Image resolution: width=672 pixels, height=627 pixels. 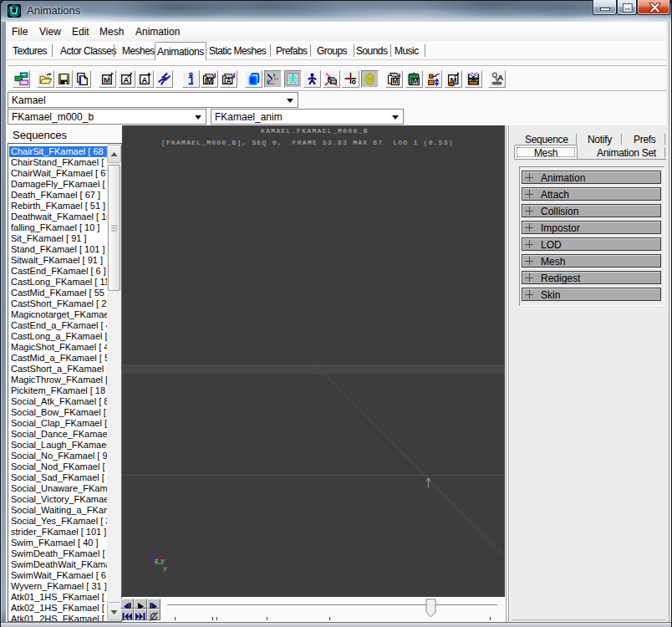 What do you see at coordinates (162, 560) in the screenshot?
I see `svg-text: x` at bounding box center [162, 560].